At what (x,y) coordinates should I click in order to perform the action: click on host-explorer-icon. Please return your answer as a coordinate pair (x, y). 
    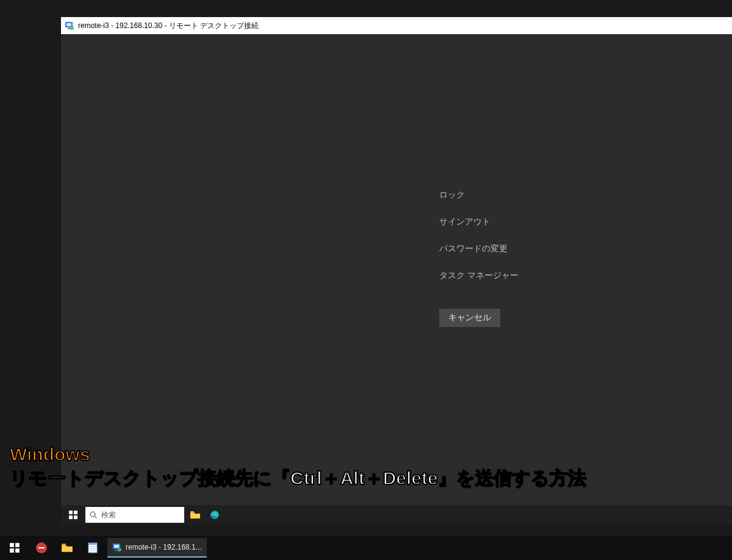
    Looking at the image, I should click on (67, 548).